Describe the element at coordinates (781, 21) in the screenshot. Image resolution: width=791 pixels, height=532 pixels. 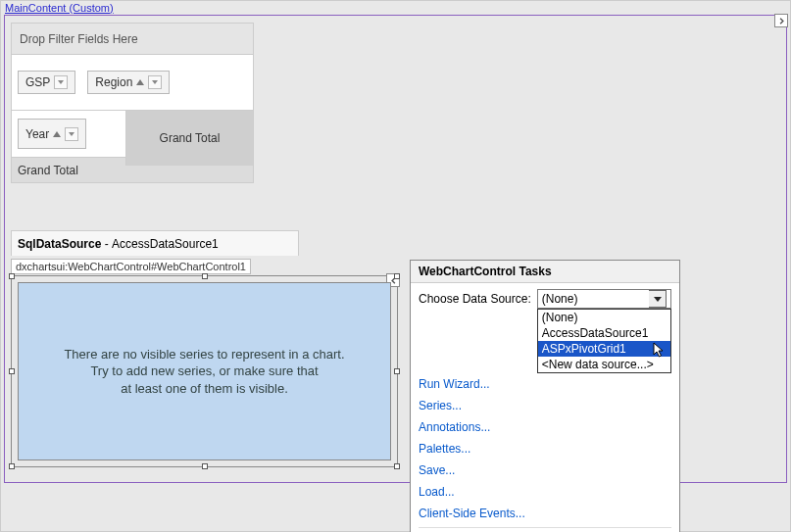
I see `smart-tag-glyph-placeholder` at that location.